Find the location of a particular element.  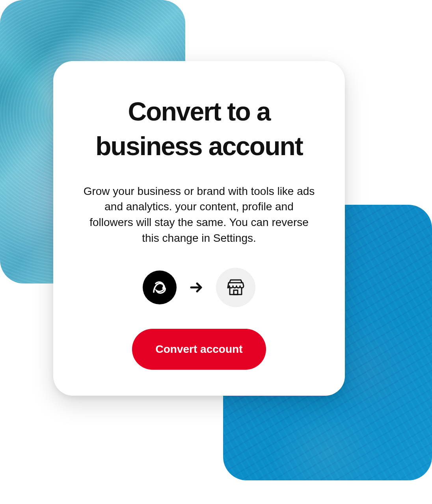

card-title: Convert to a business account is located at coordinates (199, 129).